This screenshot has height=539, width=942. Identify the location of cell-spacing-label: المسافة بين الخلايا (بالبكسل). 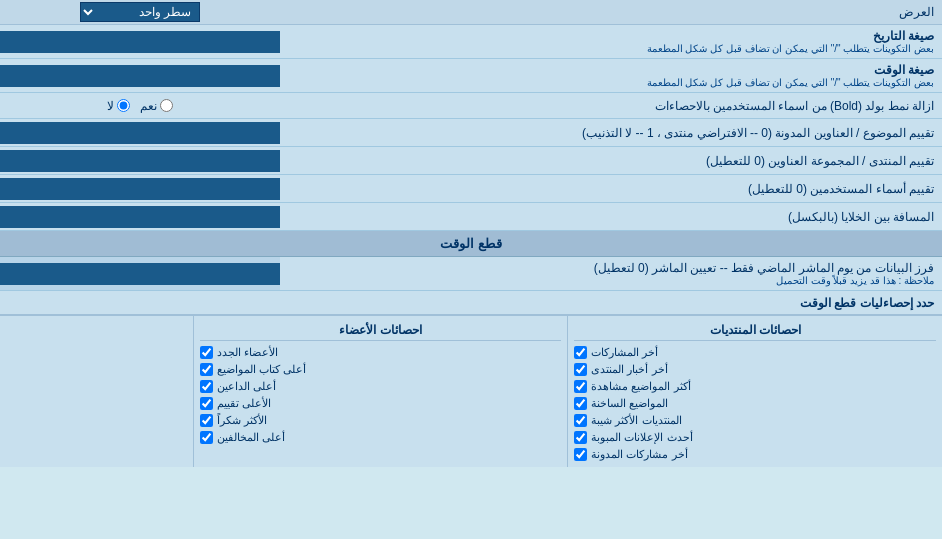
(611, 217).